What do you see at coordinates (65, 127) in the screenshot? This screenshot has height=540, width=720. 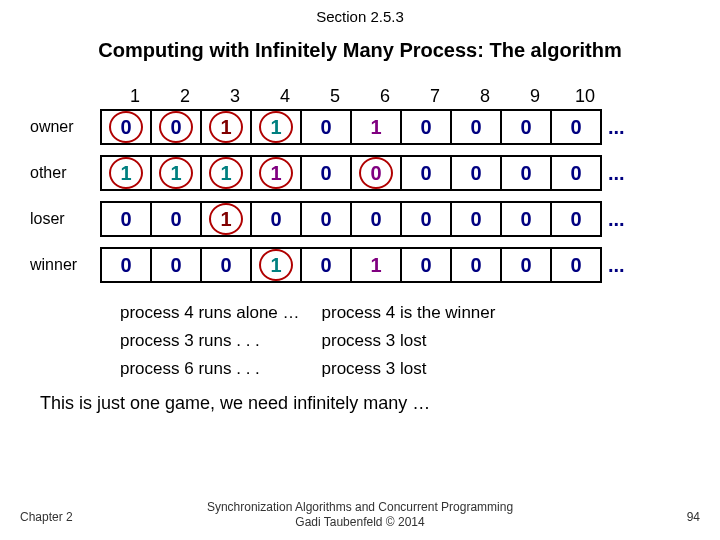 I see `row-label: owner` at bounding box center [65, 127].